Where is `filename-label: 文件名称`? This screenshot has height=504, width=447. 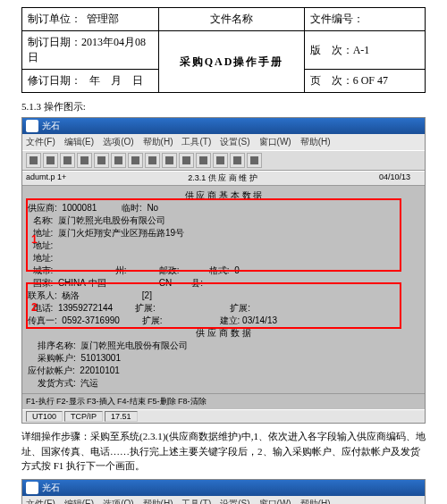
filename-label: 文件名称 is located at coordinates (232, 20).